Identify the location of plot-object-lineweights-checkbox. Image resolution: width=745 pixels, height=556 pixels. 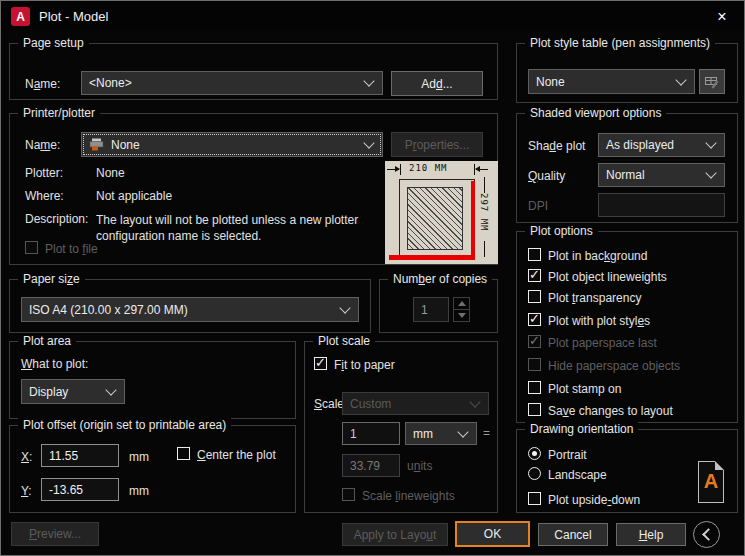
(534, 276).